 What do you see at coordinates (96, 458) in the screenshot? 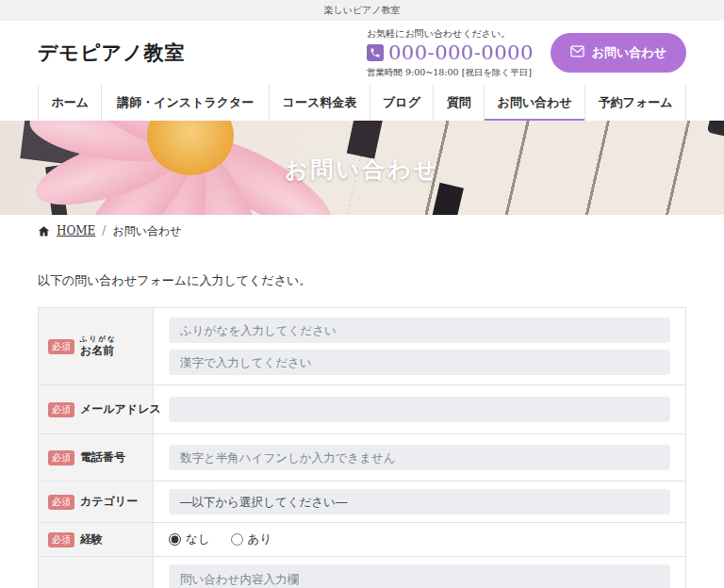
I see `phone-label-cell: 必須 電話番号` at bounding box center [96, 458].